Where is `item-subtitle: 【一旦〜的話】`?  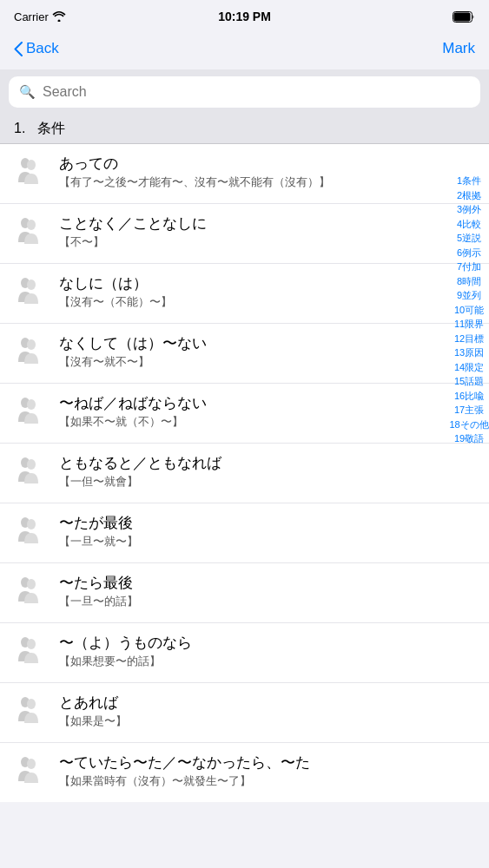 item-subtitle: 【一旦〜的話】 is located at coordinates (268, 602).